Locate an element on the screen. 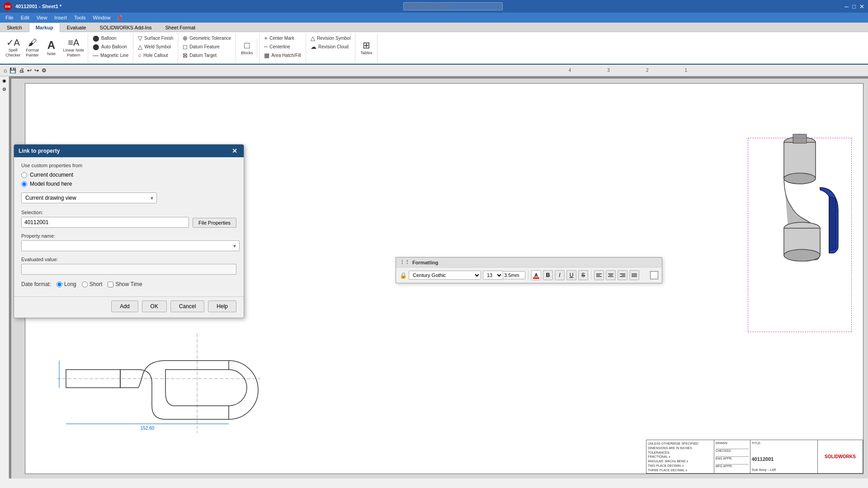 The height and width of the screenshot is (488, 868). area-hatch-btn: ▦ Area Hatch/Fill is located at coordinates (283, 55).